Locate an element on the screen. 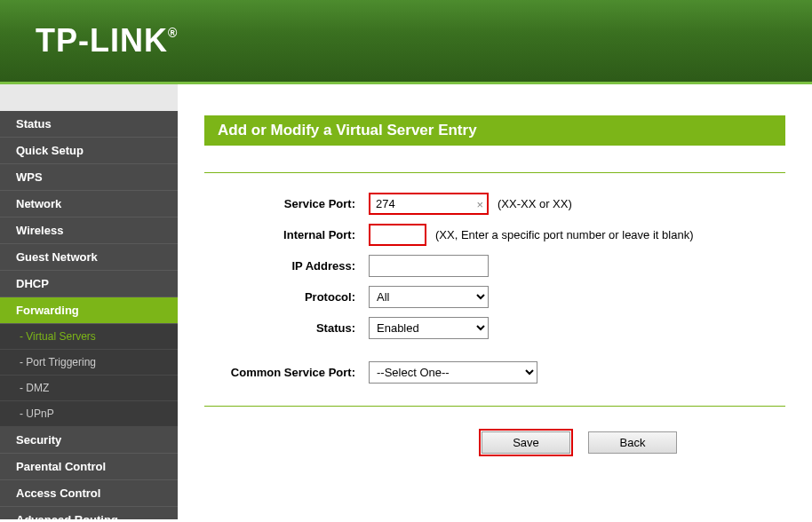 This screenshot has width=812, height=522. back-button: Back is located at coordinates (633, 442).